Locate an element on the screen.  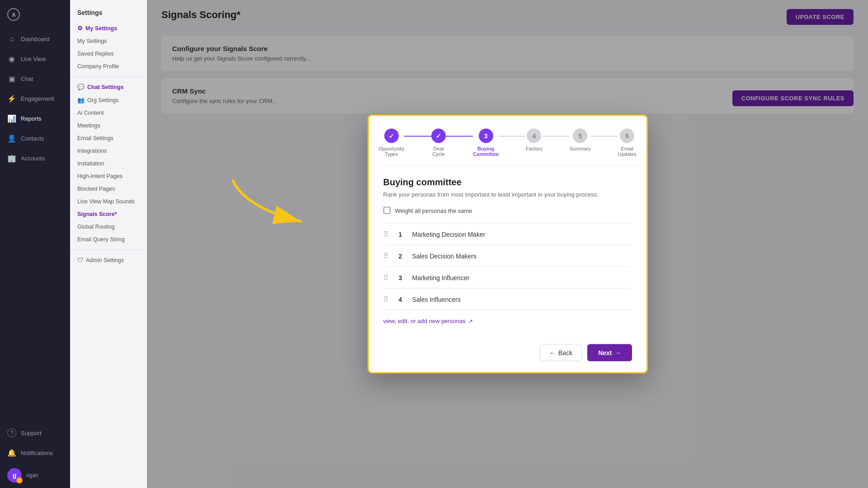
step-circle-5: 5 is located at coordinates (580, 136).